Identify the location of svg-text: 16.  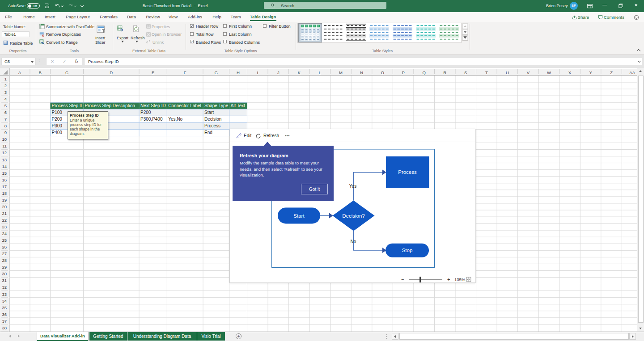
(4, 180).